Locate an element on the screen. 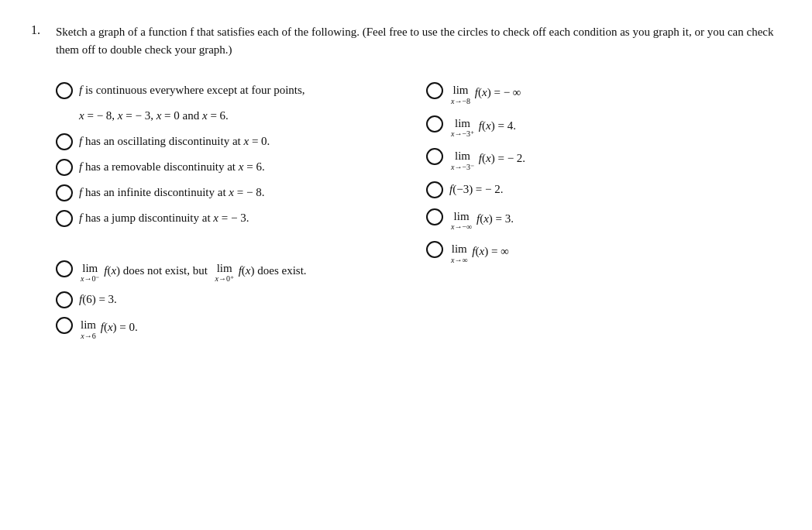 This screenshot has width=812, height=530. rcond-lim-neg3plus: lim x→−3⁺ f(x) = 4. is located at coordinates (604, 127).